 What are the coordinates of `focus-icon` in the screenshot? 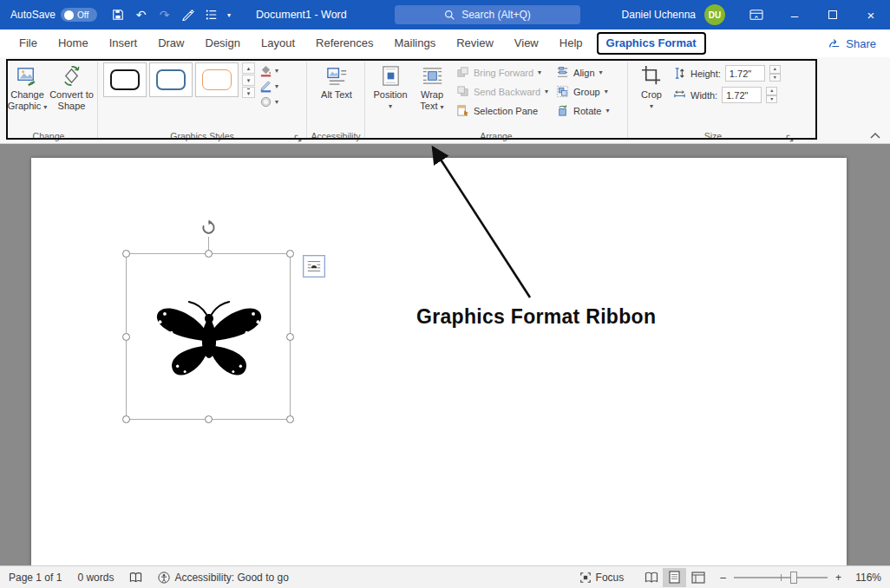 It's located at (586, 578).